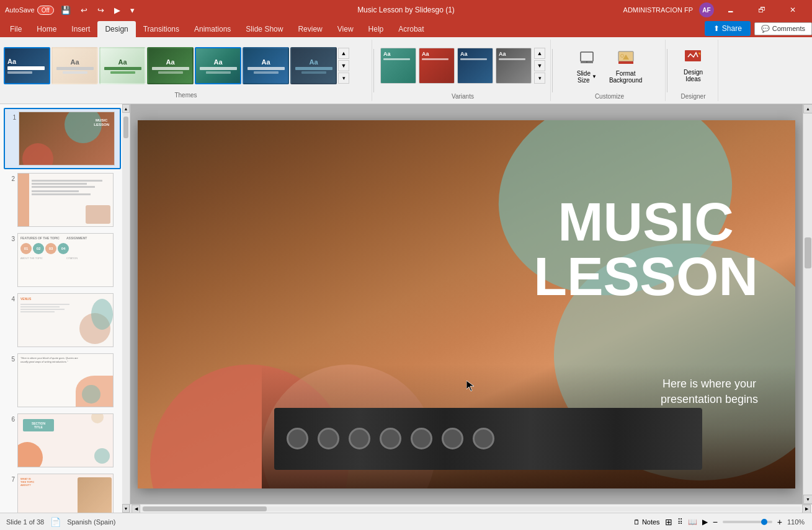 Image resolution: width=812 pixels, height=530 pixels. Describe the element at coordinates (540, 78) in the screenshot. I see `variants-expand-arrow: ▾` at that location.